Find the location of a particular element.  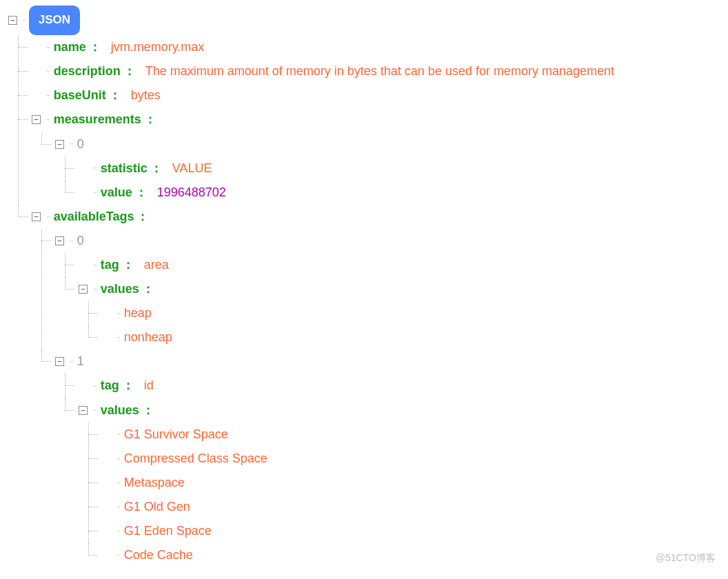

prop-name: ·· name： jvm.memory.max is located at coordinates (376, 47).